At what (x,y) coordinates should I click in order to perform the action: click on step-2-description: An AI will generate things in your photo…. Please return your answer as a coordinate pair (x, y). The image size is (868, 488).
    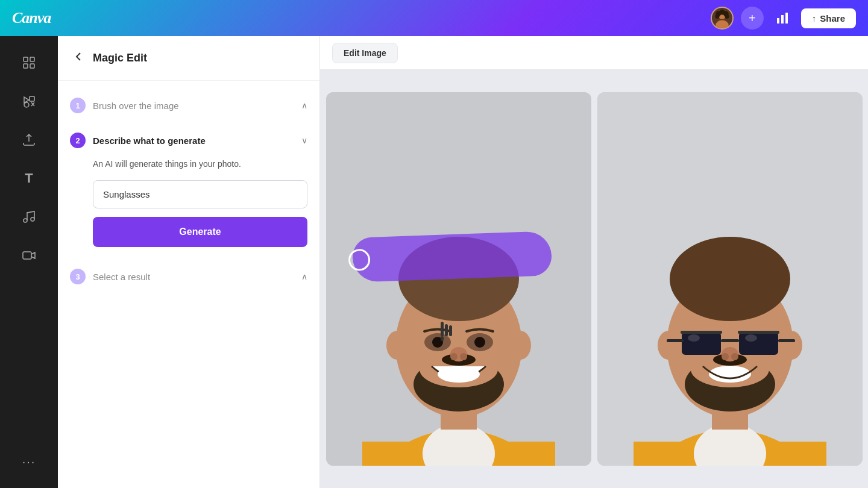
    Looking at the image, I should click on (200, 164).